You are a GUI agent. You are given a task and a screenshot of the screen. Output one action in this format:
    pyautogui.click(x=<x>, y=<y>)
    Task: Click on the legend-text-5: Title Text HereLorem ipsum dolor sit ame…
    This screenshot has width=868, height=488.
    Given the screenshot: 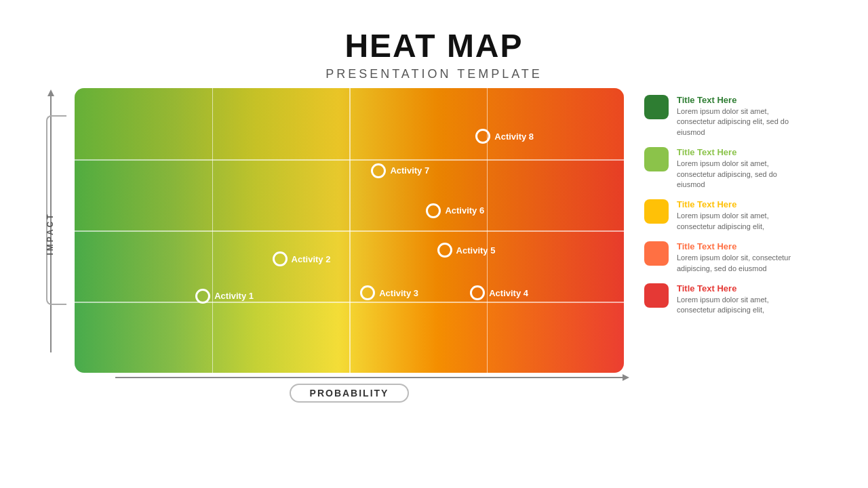 What is the action you would take?
    pyautogui.click(x=738, y=300)
    